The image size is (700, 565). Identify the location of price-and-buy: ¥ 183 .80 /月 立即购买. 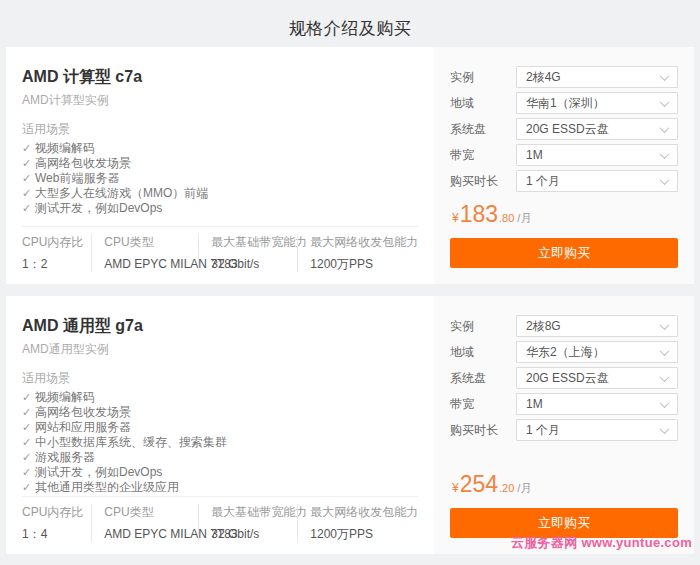
(564, 235).